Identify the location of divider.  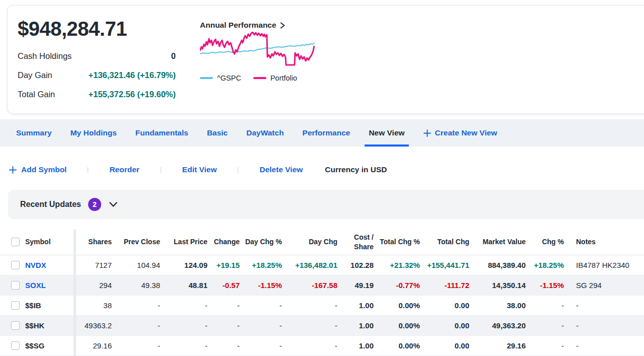
(88, 170).